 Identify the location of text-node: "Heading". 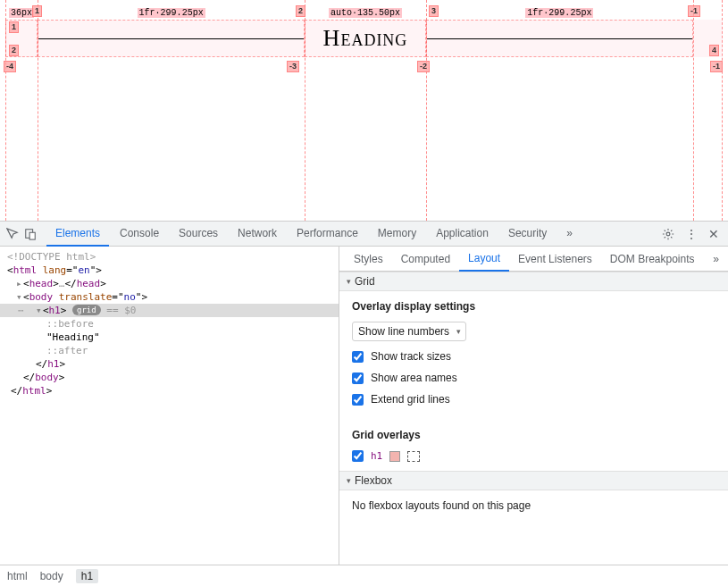
(170, 338).